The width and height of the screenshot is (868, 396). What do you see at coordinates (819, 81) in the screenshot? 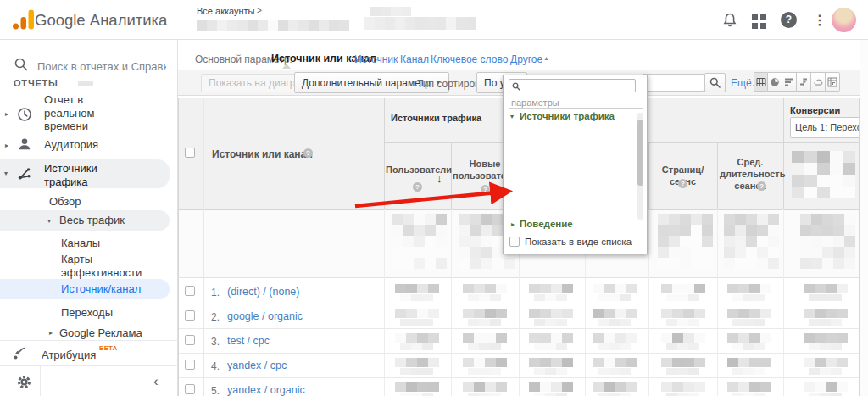
I see `view-term-cloud-button` at bounding box center [819, 81].